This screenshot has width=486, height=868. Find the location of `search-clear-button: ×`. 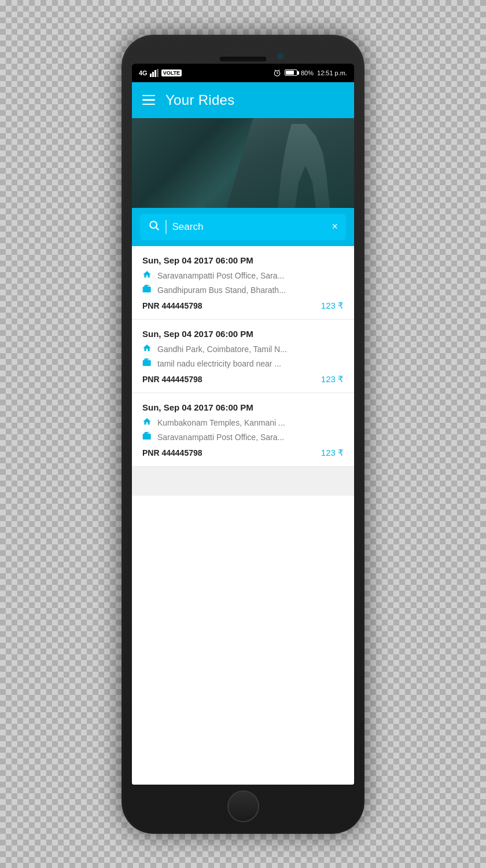

search-clear-button: × is located at coordinates (334, 227).